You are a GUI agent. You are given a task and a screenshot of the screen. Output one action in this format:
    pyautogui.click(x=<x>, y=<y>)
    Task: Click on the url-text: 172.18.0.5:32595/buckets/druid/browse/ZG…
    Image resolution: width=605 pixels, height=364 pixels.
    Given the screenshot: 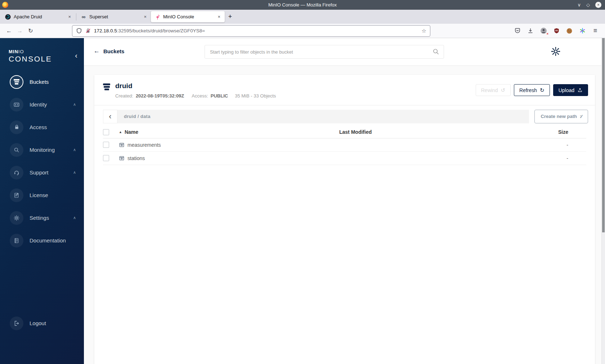 What is the action you would take?
    pyautogui.click(x=256, y=31)
    